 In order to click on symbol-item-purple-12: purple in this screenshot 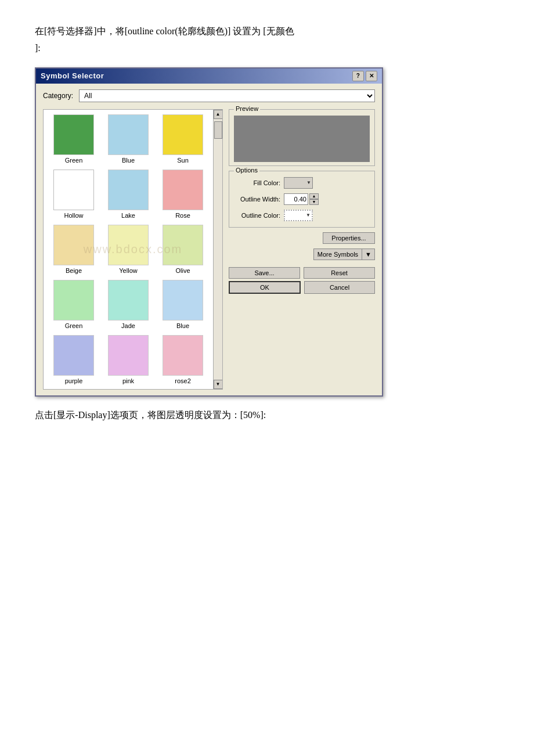, I will do `click(74, 360)`.